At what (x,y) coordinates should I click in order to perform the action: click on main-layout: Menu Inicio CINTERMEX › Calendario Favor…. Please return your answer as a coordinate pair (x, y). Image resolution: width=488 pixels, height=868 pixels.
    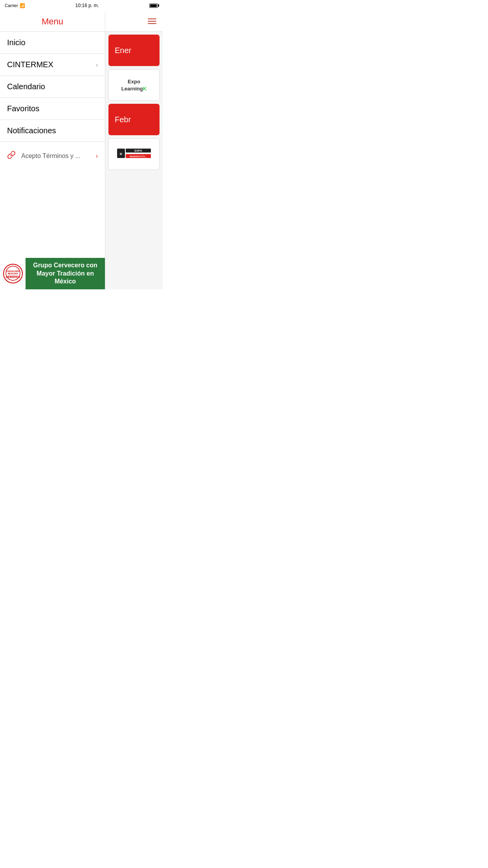
    Looking at the image, I should click on (81, 150).